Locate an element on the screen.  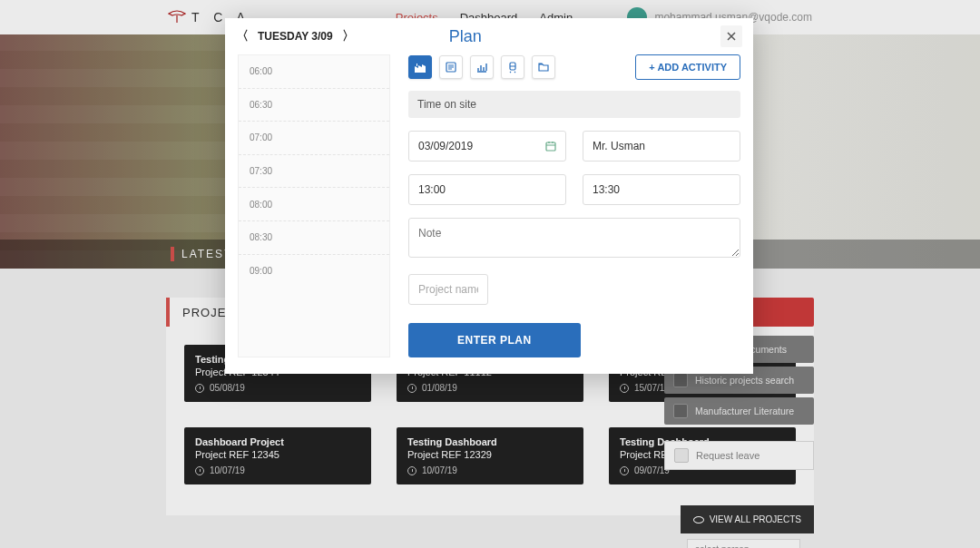
timeline-slot: 08:30 is located at coordinates (314, 238).